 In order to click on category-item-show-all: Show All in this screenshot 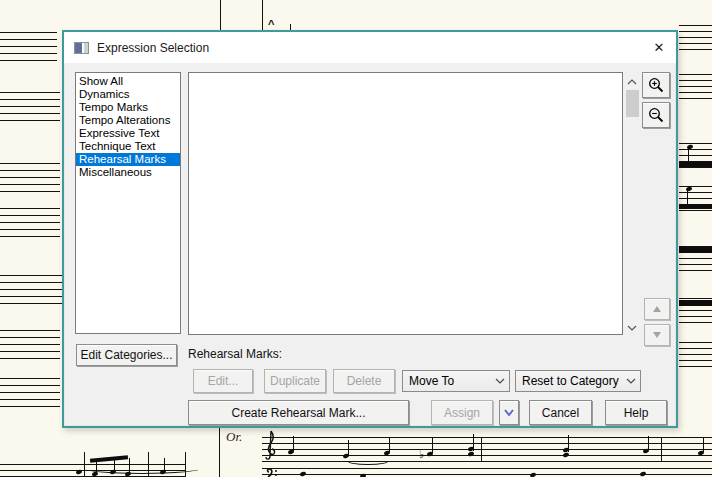, I will do `click(128, 82)`.